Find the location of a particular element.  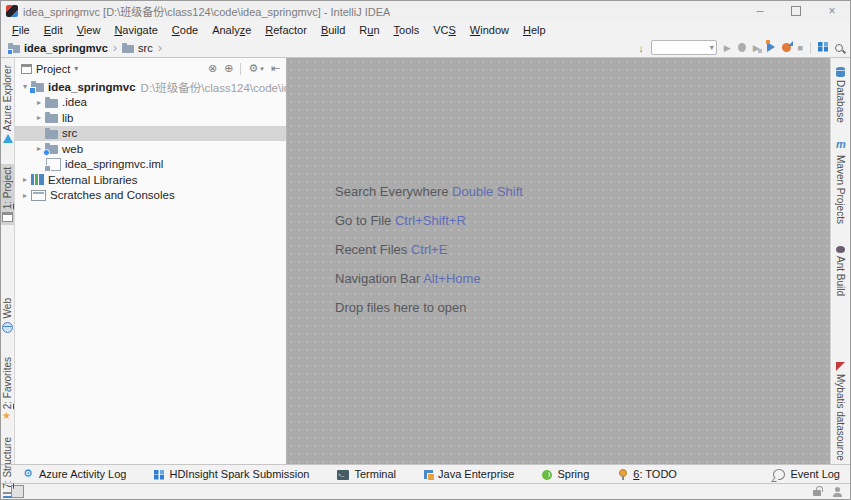

tree-row: ▾ idea_springmvc D:\班级备份\class124\code\i… is located at coordinates (150, 87).